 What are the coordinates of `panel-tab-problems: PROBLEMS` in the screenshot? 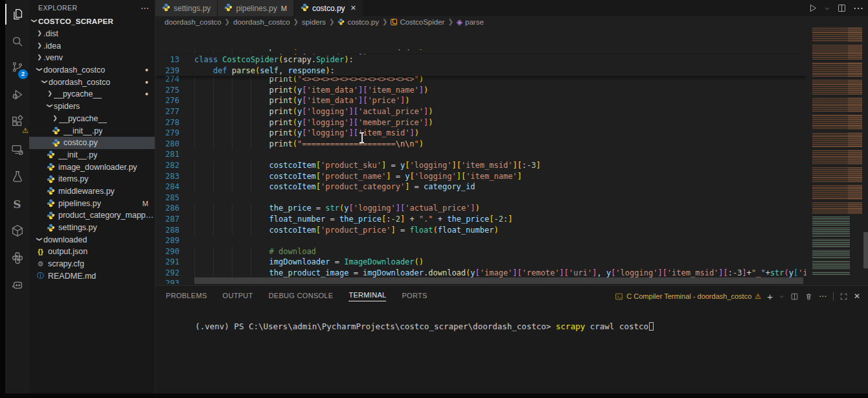 It's located at (187, 297).